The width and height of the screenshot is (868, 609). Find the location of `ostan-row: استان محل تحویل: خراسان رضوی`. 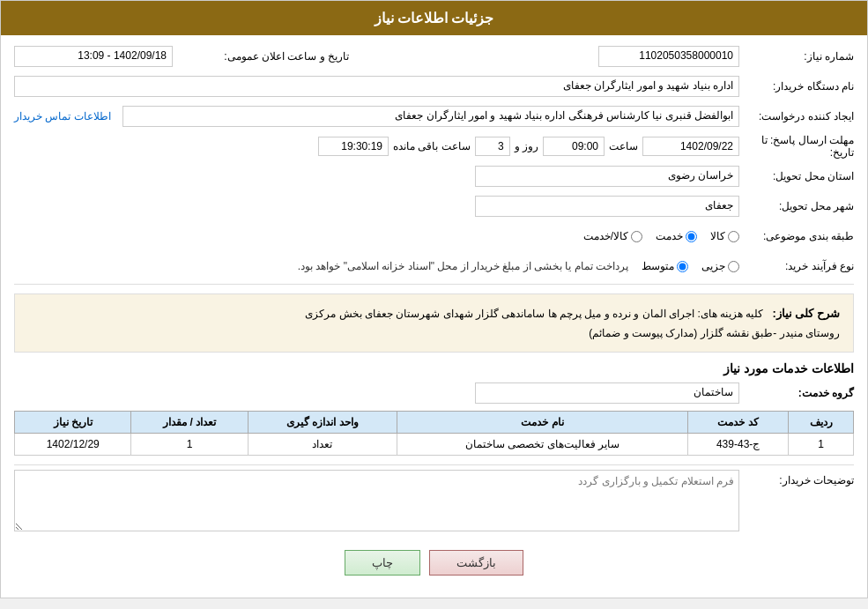

ostan-row: استان محل تحویل: خراسان رضوی is located at coordinates (434, 176).